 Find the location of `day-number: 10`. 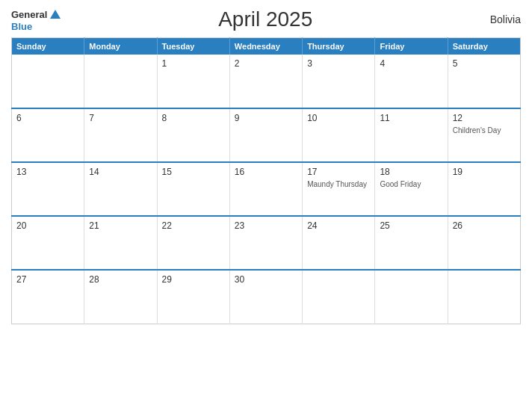

day-number: 10 is located at coordinates (338, 118).